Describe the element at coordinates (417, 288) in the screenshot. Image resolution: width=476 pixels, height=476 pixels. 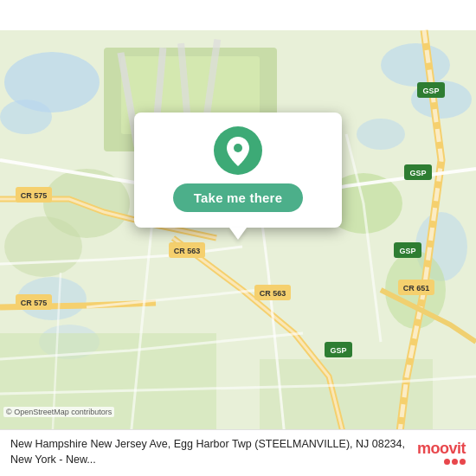
I see `svg-text: CR 651` at that location.